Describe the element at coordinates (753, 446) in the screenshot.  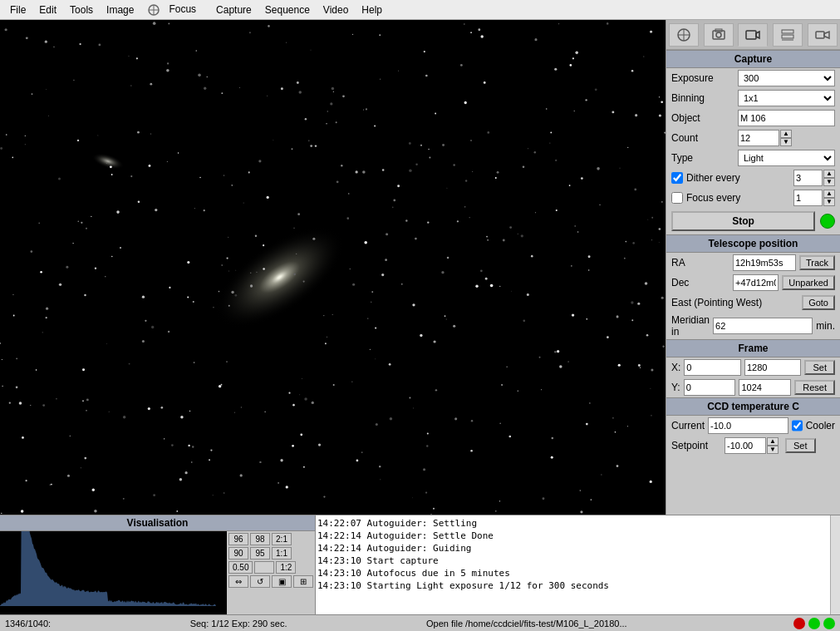
I see `ccd-setpoint-row: Setpoint ▲ ▼ Set` at that location.